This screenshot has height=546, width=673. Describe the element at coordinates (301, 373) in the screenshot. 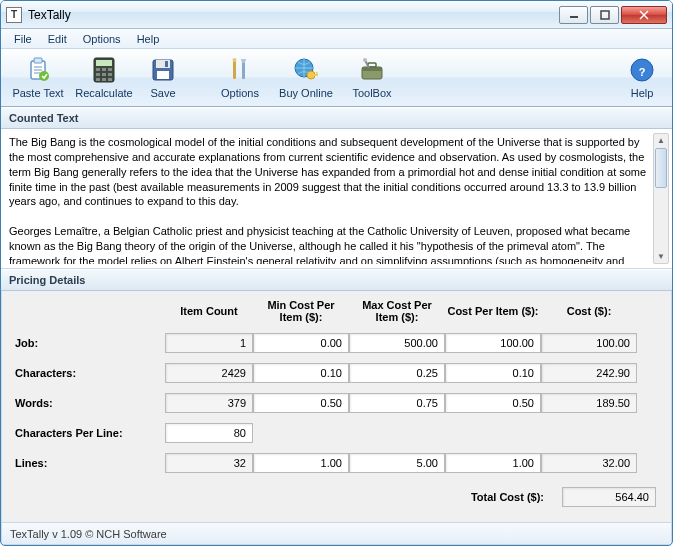

I see `chars-min-input: 0.10` at that location.